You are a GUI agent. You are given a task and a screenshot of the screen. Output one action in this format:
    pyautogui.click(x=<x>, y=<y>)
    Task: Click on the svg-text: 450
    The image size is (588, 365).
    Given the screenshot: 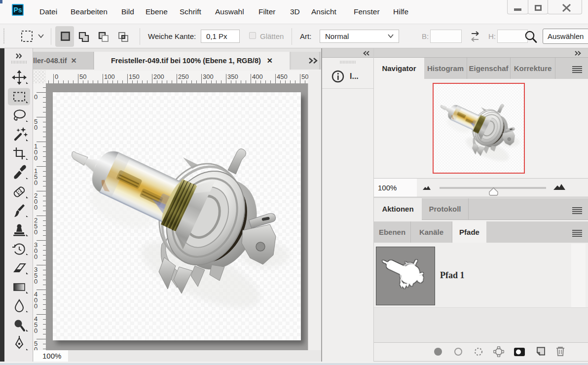 What is the action you would take?
    pyautogui.click(x=282, y=77)
    